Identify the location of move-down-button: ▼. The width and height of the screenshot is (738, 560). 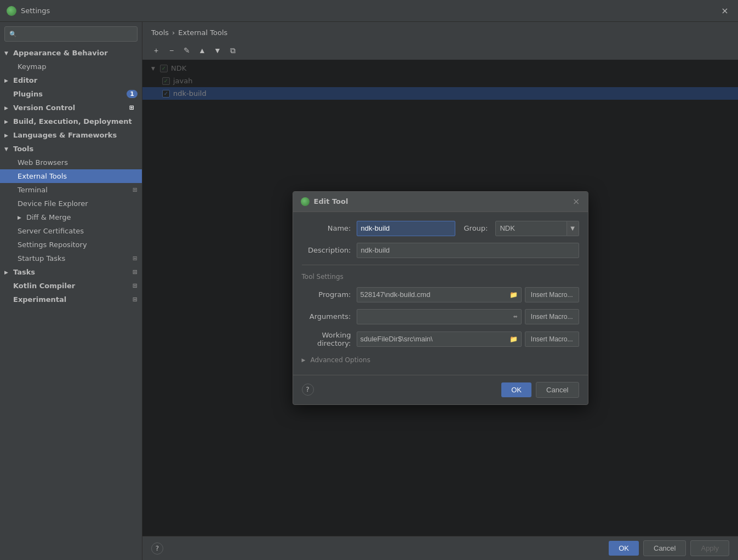
(218, 50).